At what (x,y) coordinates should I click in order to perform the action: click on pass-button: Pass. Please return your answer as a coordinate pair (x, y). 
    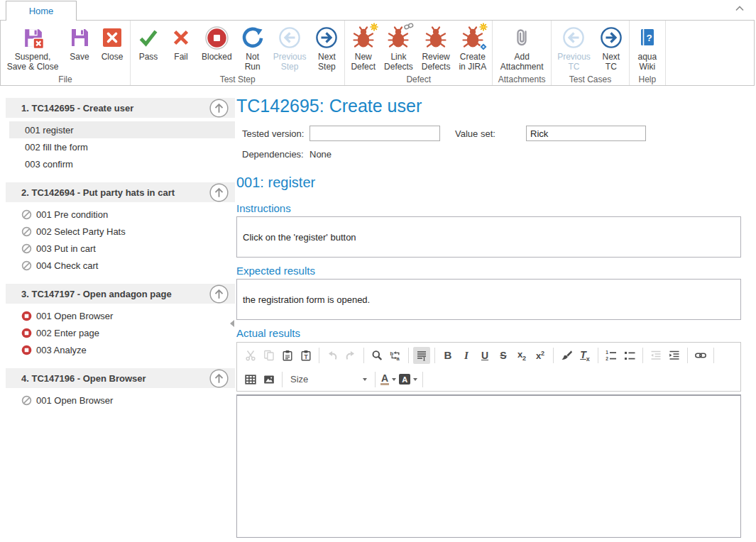
    Looking at the image, I should click on (148, 43).